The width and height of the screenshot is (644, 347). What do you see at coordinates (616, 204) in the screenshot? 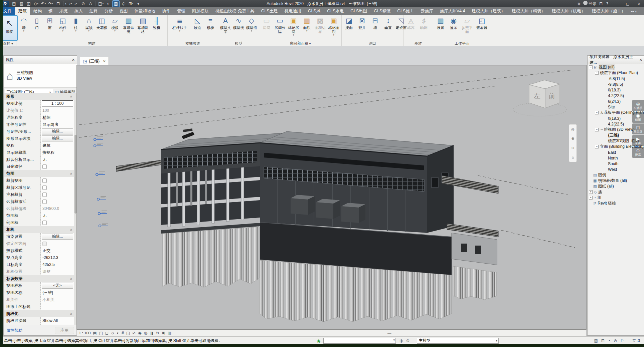
I see `tree-item: ⇄ Revit 链接` at bounding box center [616, 204].